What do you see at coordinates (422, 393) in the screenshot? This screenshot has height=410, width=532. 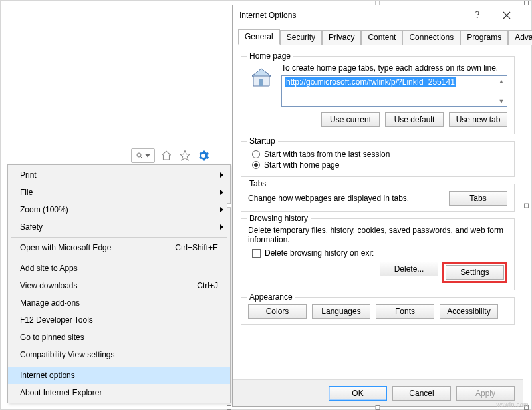 I see `cancel-button: Cancel` at bounding box center [422, 393].